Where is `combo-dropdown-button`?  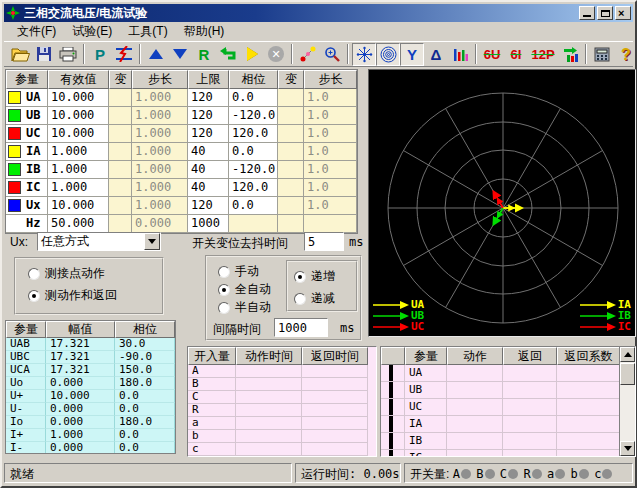
combo-dropdown-button is located at coordinates (152, 242).